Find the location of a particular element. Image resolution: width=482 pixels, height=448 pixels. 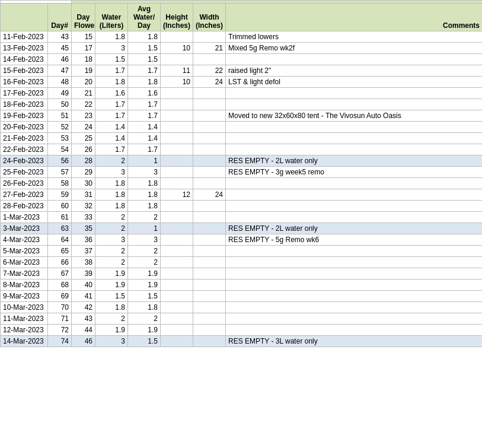

avg-cell: 1 is located at coordinates (145, 229).